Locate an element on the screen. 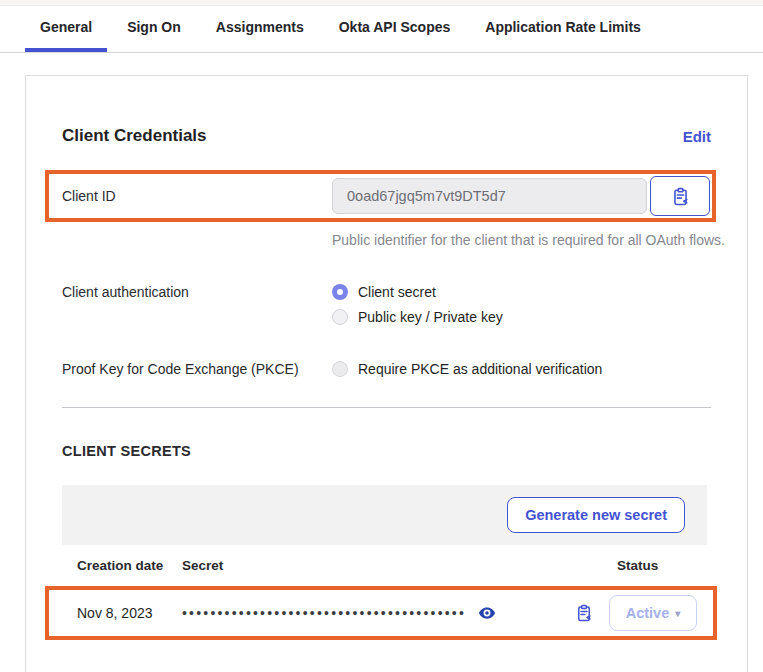 This screenshot has width=763, height=672. secret-cell: •••••••••••••••••••••••••••••••••••••••• is located at coordinates (370, 613).